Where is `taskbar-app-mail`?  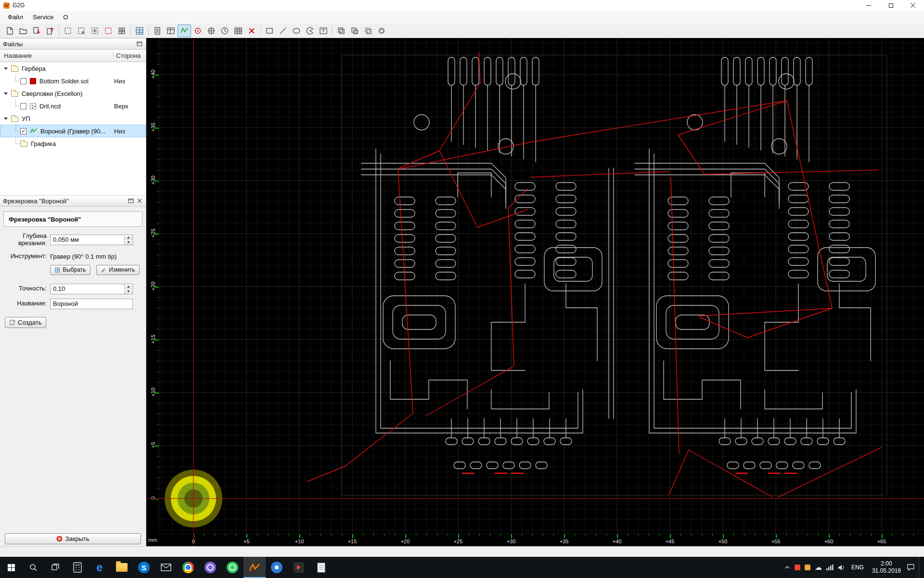
taskbar-app-mail is located at coordinates (166, 567).